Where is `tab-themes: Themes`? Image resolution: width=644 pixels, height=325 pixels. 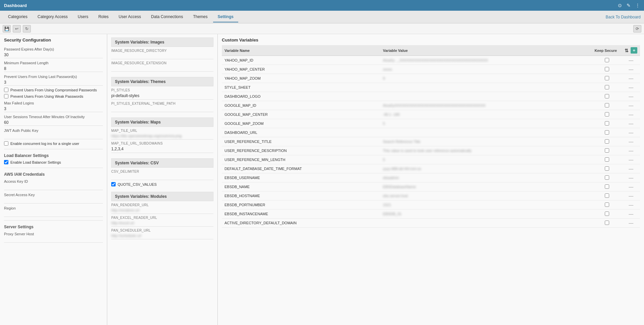 tab-themes: Themes is located at coordinates (200, 17).